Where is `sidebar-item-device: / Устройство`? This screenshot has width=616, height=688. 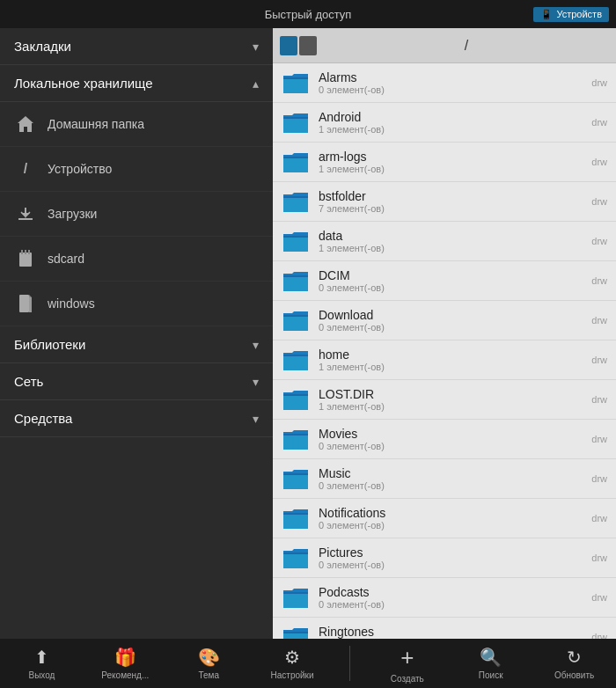 sidebar-item-device: / Устройство is located at coordinates (136, 169).